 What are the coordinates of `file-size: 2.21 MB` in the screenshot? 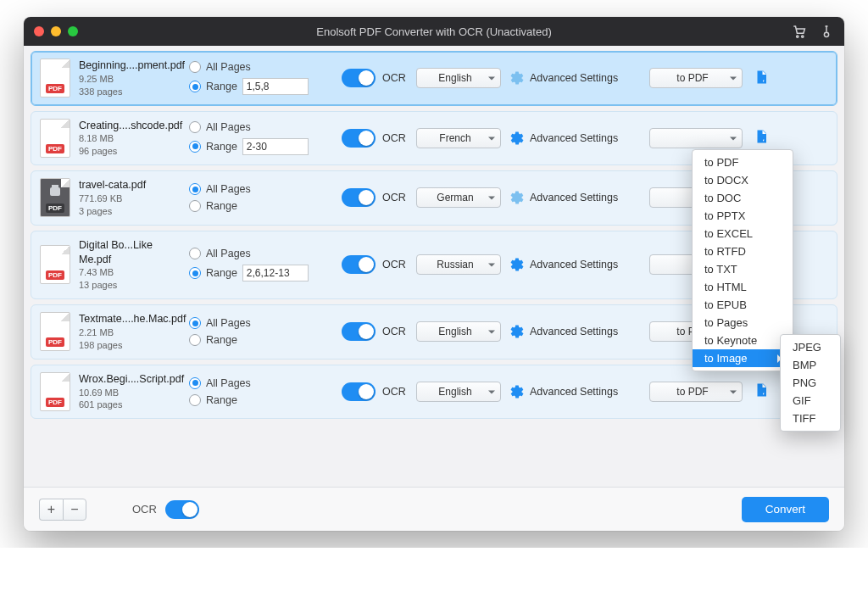 It's located at (130, 332).